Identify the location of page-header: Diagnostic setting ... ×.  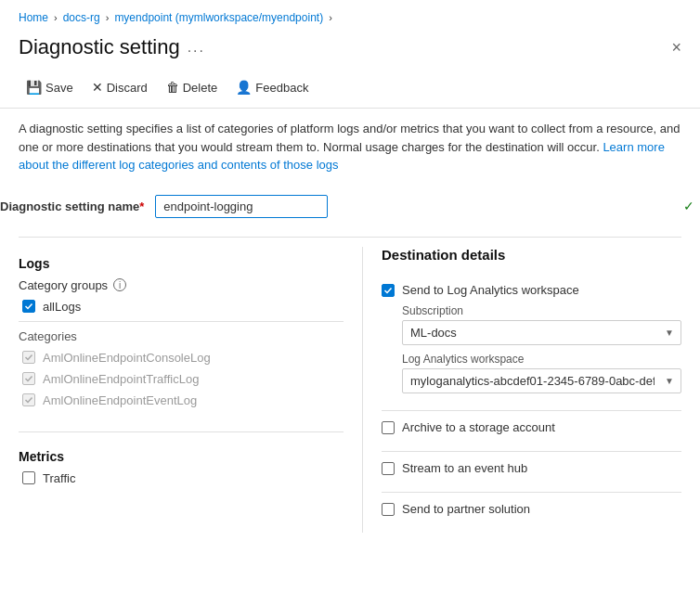
(350, 51).